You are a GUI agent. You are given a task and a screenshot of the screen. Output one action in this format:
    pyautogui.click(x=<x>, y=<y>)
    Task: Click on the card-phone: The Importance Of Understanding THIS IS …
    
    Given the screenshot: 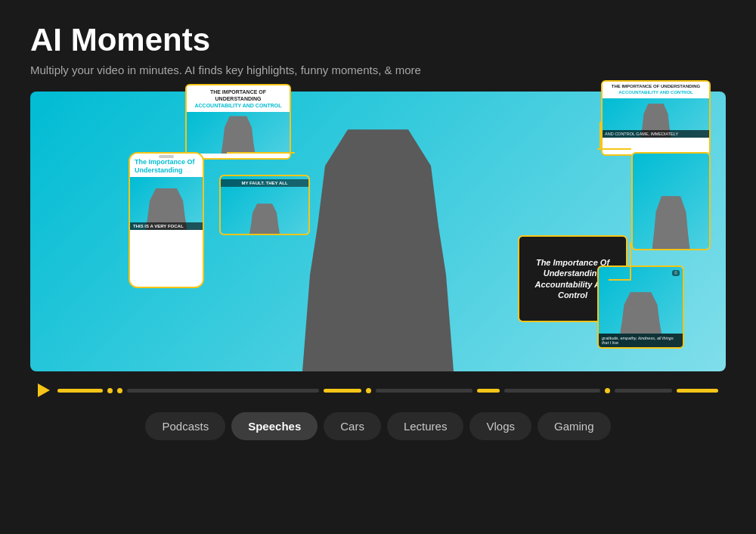 What is the action you would take?
    pyautogui.click(x=166, y=220)
    